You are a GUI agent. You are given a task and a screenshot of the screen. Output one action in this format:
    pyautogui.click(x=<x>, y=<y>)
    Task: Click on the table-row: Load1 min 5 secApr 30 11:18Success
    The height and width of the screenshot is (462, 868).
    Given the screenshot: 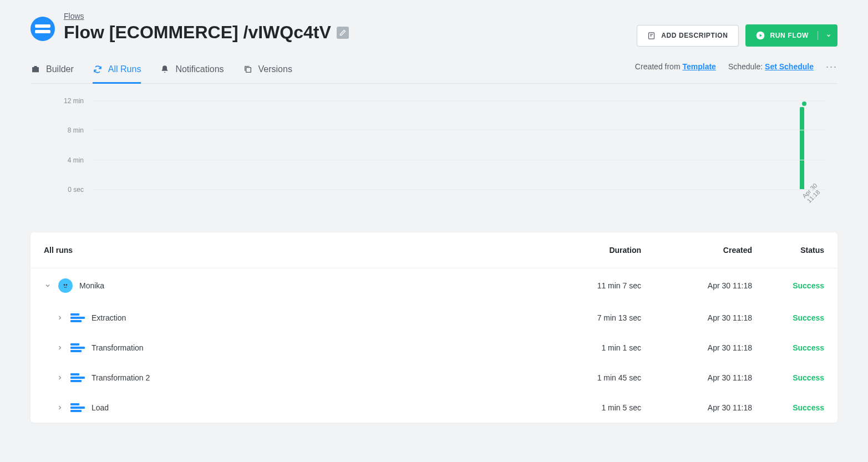 What is the action you would take?
    pyautogui.click(x=434, y=408)
    